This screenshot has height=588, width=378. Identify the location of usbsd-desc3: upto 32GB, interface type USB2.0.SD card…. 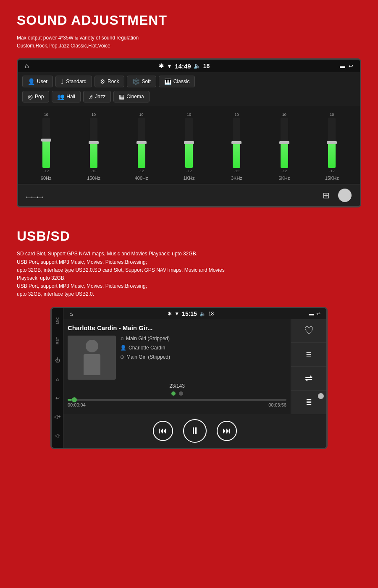
(189, 270).